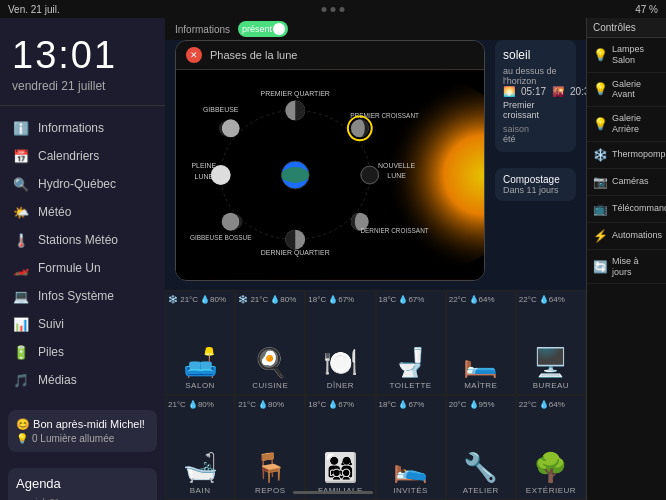 The image size is (666, 500). What do you see at coordinates (270, 362) in the screenshot?
I see `room-emoji: 🍳` at bounding box center [270, 362].